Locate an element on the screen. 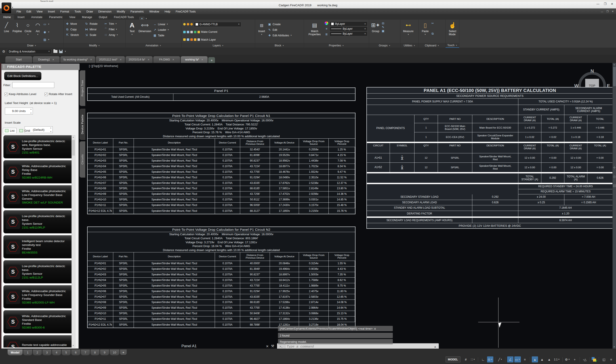  navbar-orbit-icon: ◎ is located at coordinates (614, 177).